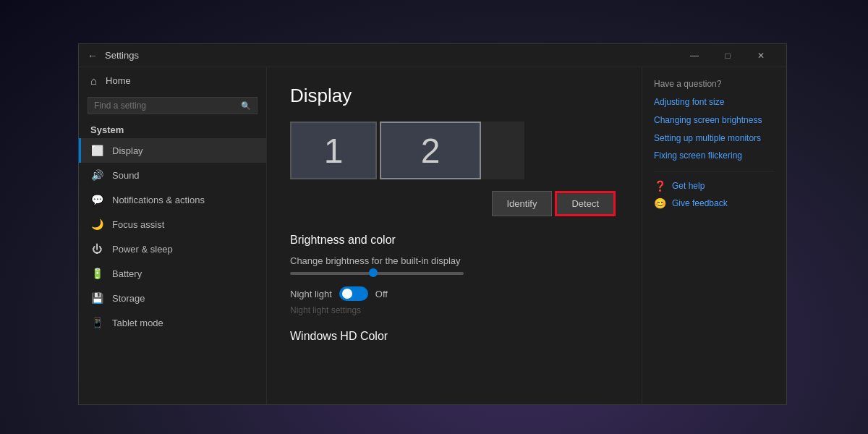  I want to click on home-icon: ⌂, so click(94, 81).